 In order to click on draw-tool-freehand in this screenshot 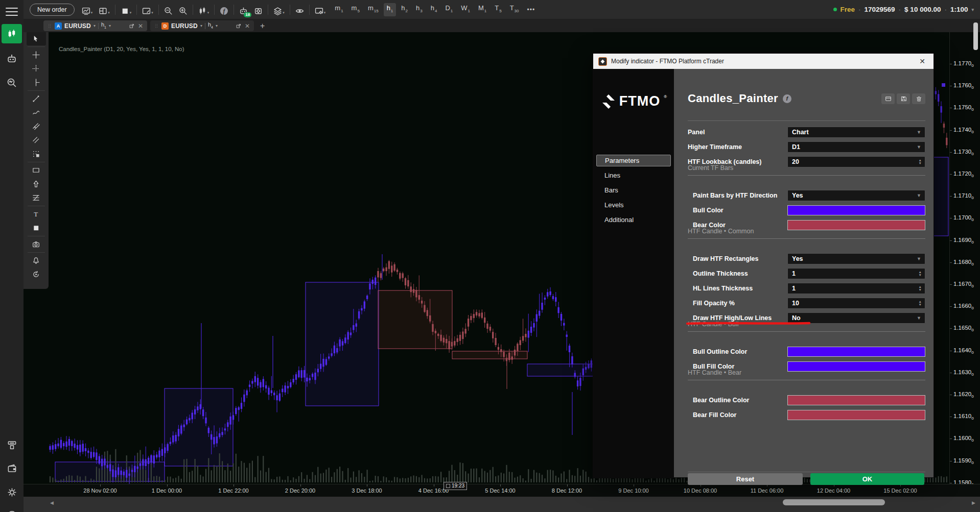, I will do `click(36, 112)`.